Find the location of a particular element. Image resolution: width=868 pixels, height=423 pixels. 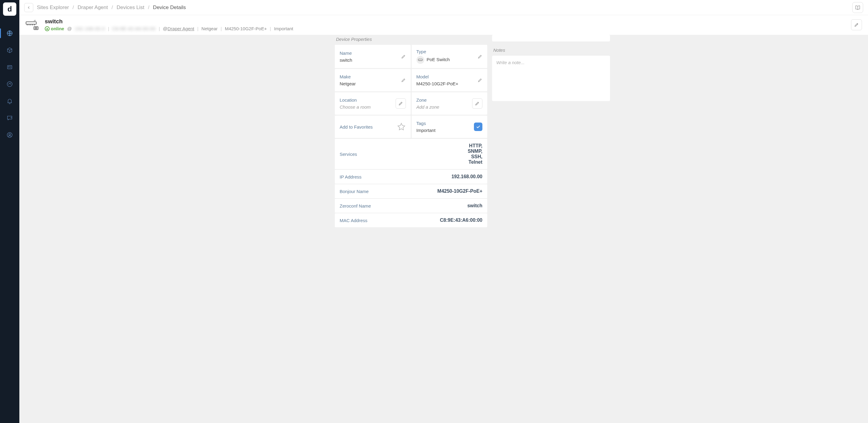

help-book-icon is located at coordinates (858, 7).